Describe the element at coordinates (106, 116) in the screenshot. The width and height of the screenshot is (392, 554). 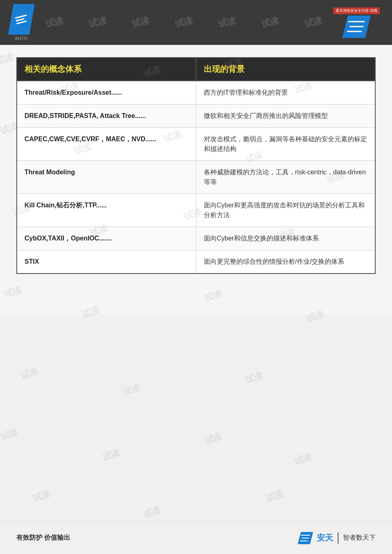
I see `left-cell: DREAD,STRIDE,PASTA, Attack Tree......` at that location.